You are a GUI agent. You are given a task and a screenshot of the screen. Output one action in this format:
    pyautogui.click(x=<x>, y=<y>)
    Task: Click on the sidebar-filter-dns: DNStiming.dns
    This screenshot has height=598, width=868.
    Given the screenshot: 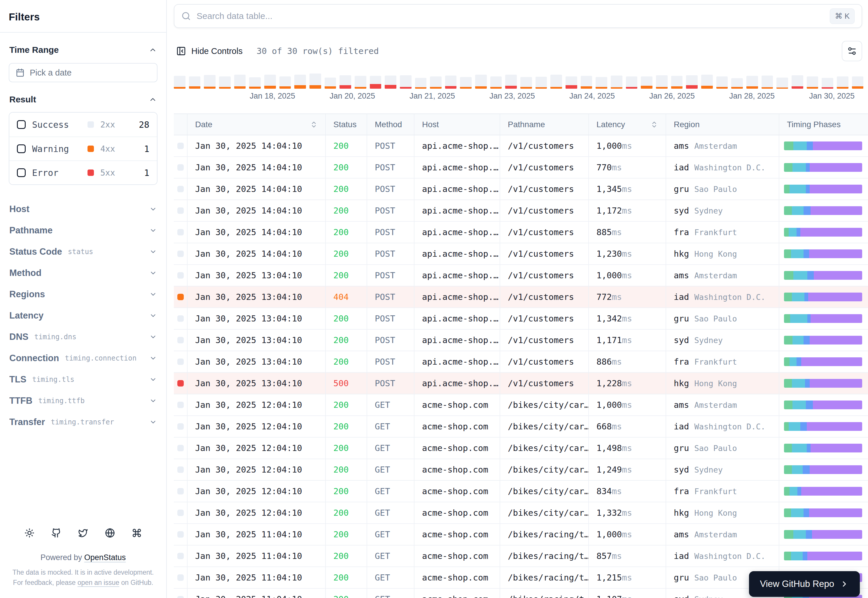 What is the action you would take?
    pyautogui.click(x=83, y=336)
    